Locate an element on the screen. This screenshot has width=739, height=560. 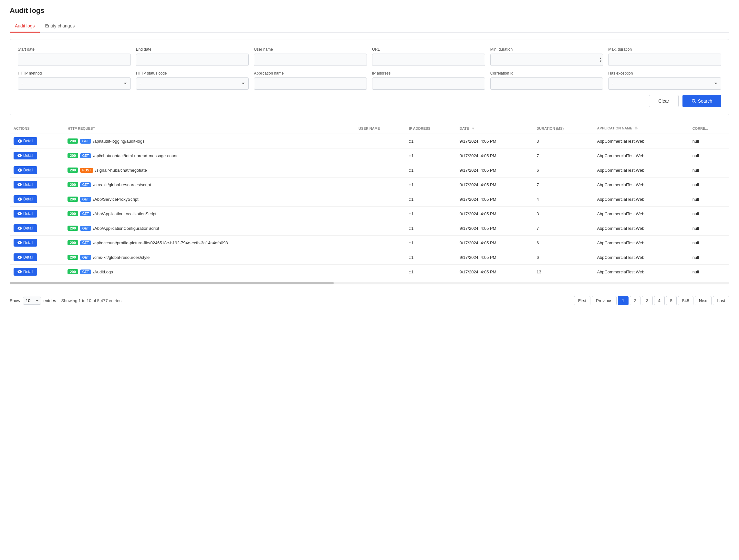
http-status-label: HTTP status code is located at coordinates (192, 73).